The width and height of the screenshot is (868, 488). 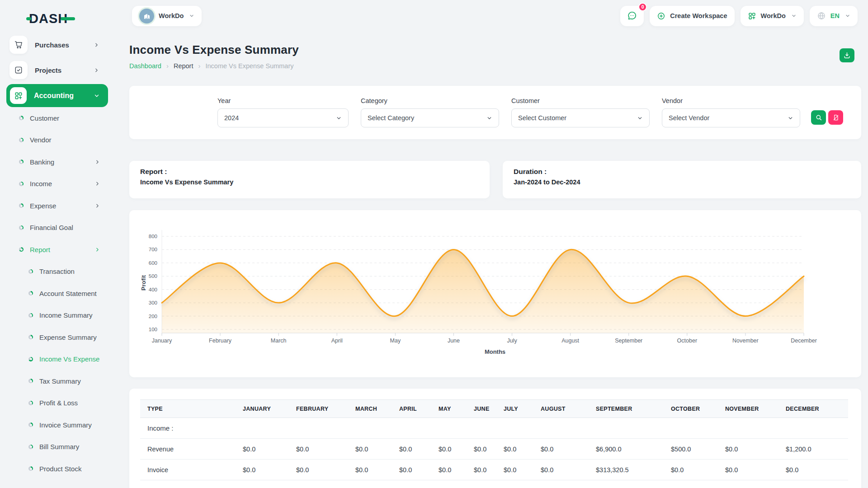 What do you see at coordinates (55, 184) in the screenshot?
I see `sidebar-item-income: Income` at bounding box center [55, 184].